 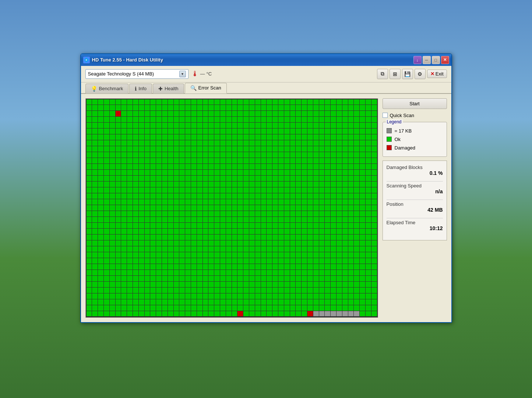 I want to click on tab-error-scan: 🔍 Error Scan, so click(x=206, y=88).